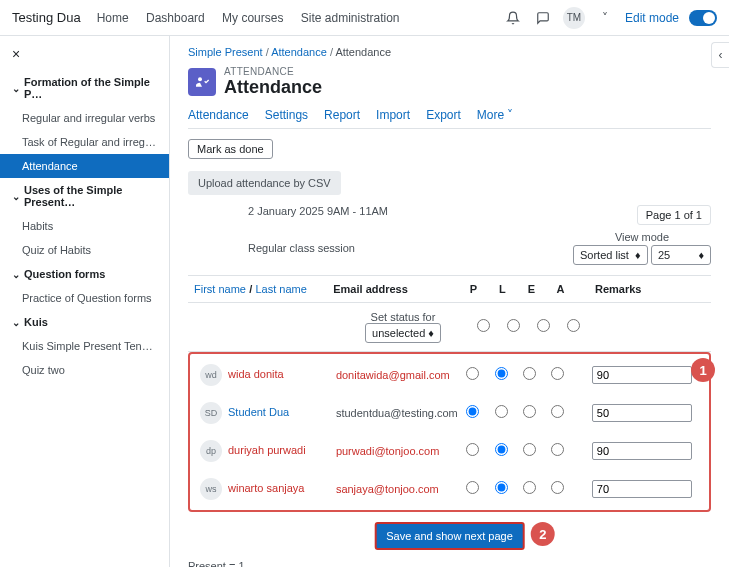 This screenshot has height=567, width=729. Describe the element at coordinates (393, 115) in the screenshot. I see `tab-import: Import` at that location.